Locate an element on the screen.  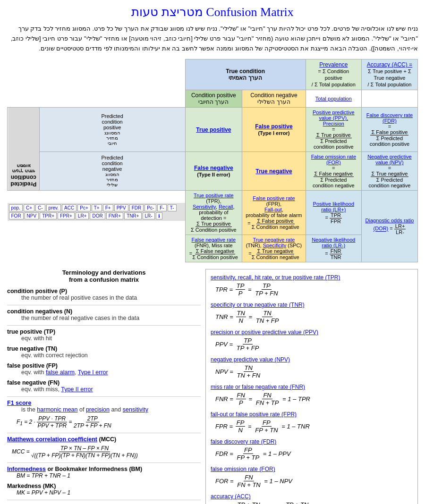
term-markedness: Markedness (MK) MK = PPV + NPV – 1 is located at coordinates (104, 489).